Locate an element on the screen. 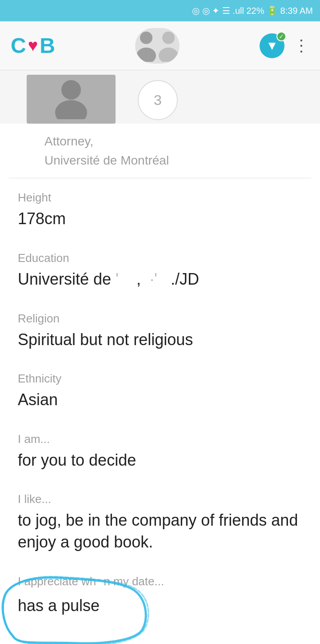  education-value: Université de ' , ·' ./JD is located at coordinates (160, 279).